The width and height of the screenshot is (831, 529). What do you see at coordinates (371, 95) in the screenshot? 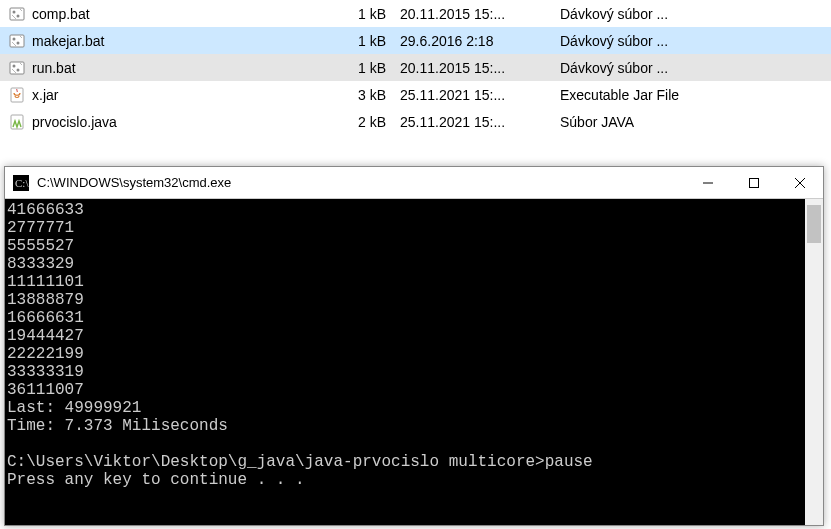
I see `file-size: 3 kB` at bounding box center [371, 95].